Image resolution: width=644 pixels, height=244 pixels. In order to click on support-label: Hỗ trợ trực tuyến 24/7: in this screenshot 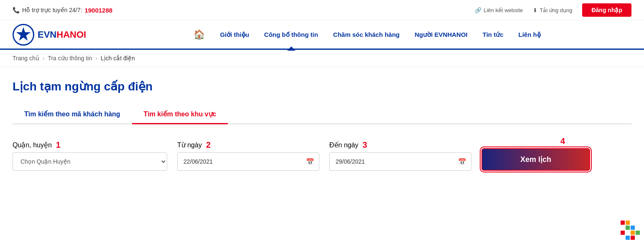, I will do `click(52, 10)`.